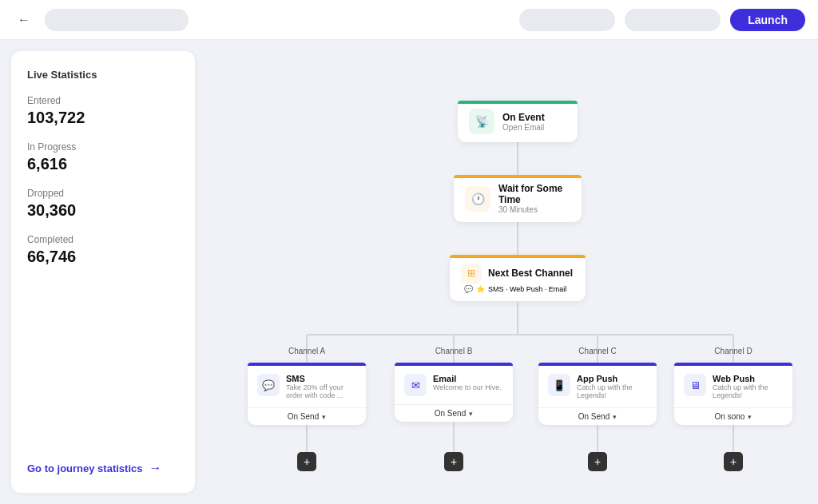  What do you see at coordinates (103, 240) in the screenshot?
I see `stat-completed-label: Completed` at bounding box center [103, 240].